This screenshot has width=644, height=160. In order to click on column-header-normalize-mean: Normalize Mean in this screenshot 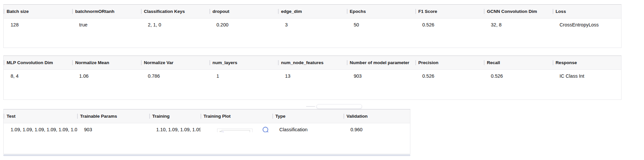, I will do `click(107, 63)`.